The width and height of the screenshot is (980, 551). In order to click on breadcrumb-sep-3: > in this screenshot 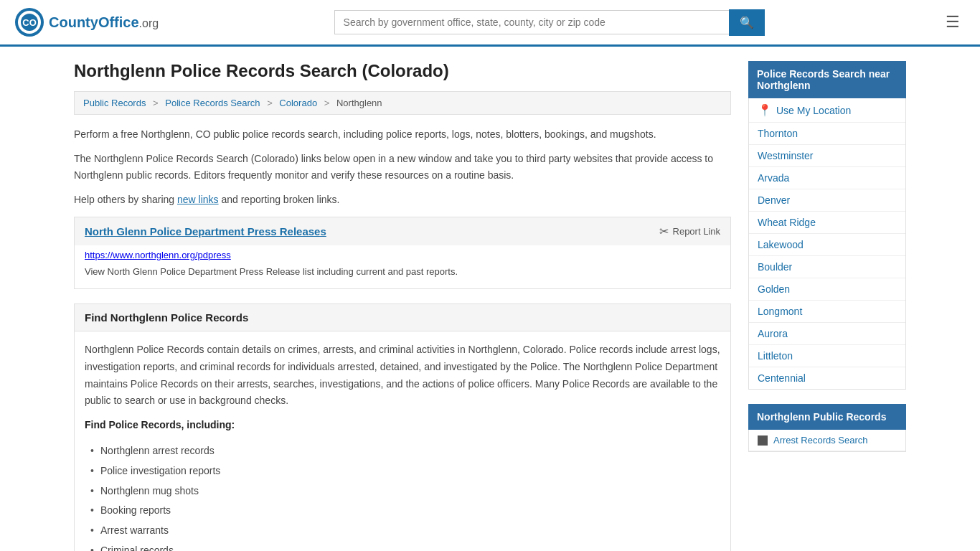, I will do `click(327, 103)`.